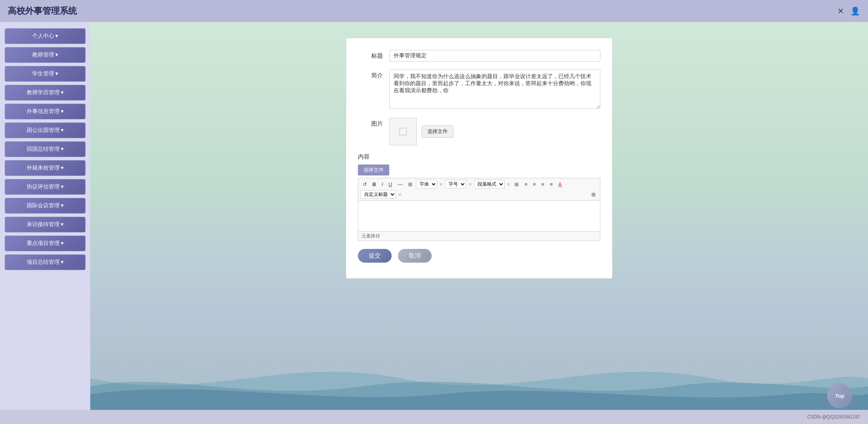  I want to click on intro-control: 同学，我不知道你为什么选这么抽象的题目，跟毕业设计差太远了，已经几个技术看到你的…, so click(495, 90).